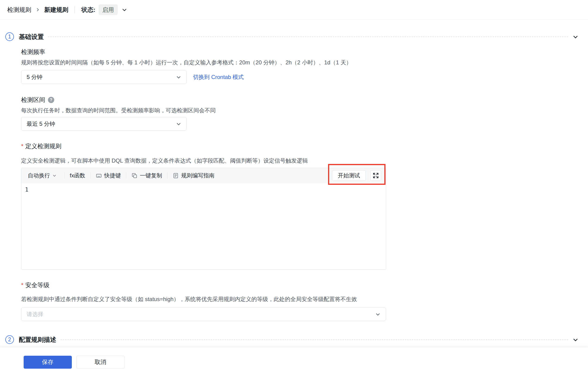 Image resolution: width=588 pixels, height=377 pixels. I want to click on severity-label: 安全等级, so click(37, 285).